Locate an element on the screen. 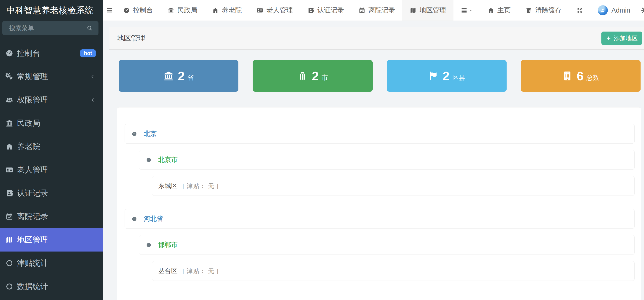 This screenshot has height=300, width=644. search-icon is located at coordinates (90, 28).